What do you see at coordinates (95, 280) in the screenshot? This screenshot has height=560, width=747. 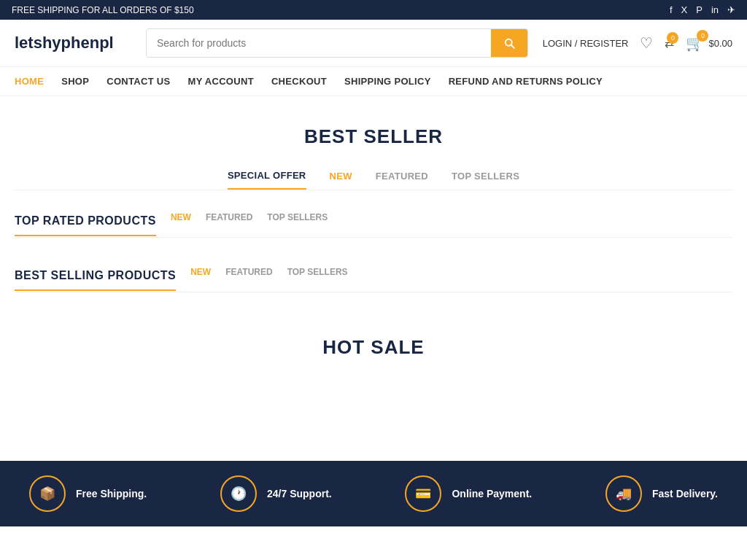 I see `best-selling-title: BEST SELLING PRODUCTS` at bounding box center [95, 280].